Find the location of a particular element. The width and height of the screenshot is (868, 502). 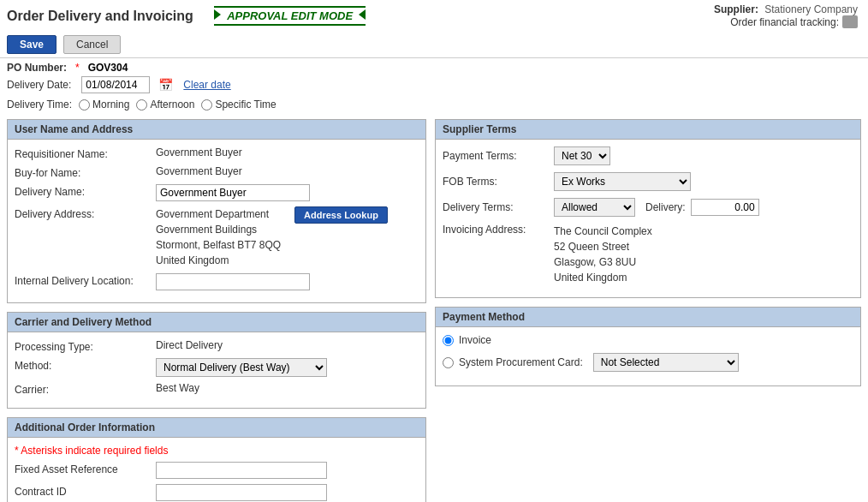

processing-type-value: Direct Delivery is located at coordinates (288, 345).